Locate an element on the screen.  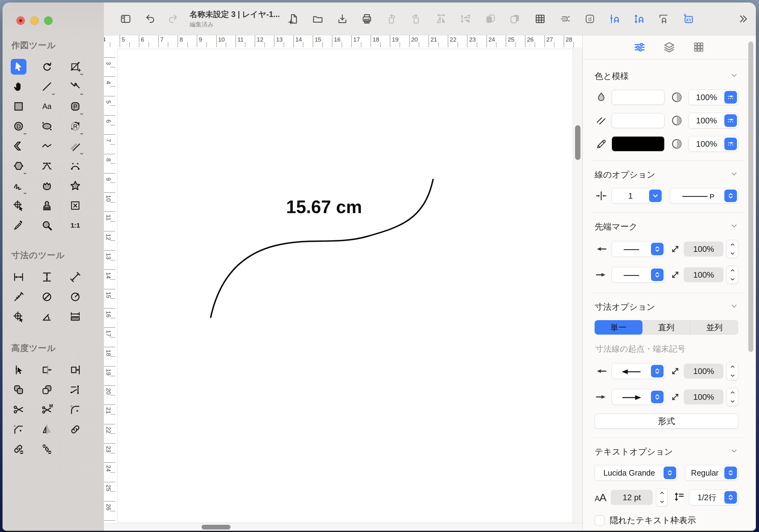
dim-horizontal-tool is located at coordinates (19, 277).